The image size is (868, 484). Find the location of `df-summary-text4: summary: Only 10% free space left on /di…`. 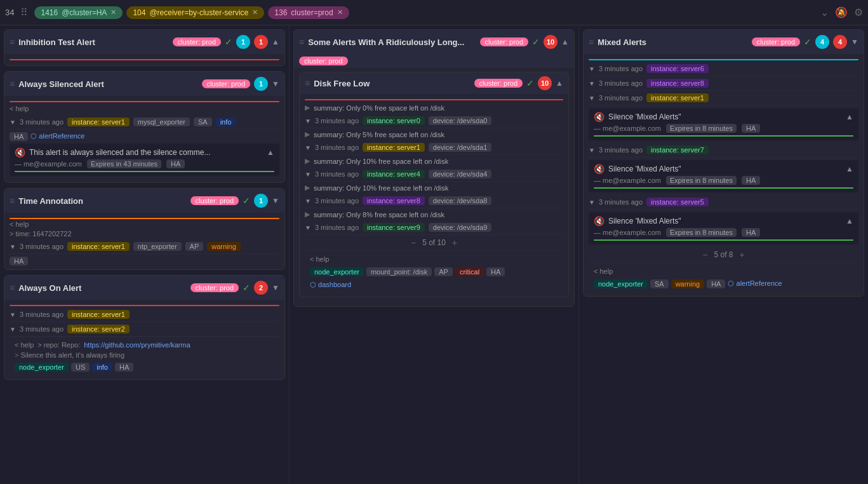

df-summary-text4: summary: Only 10% free space left on /di… is located at coordinates (381, 188).